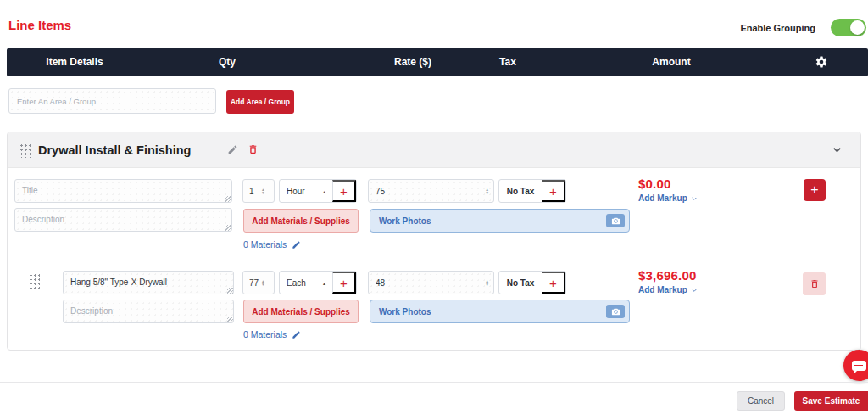  Describe the element at coordinates (804, 27) in the screenshot. I see `enable-grouping-control: Enable Grouping` at that location.